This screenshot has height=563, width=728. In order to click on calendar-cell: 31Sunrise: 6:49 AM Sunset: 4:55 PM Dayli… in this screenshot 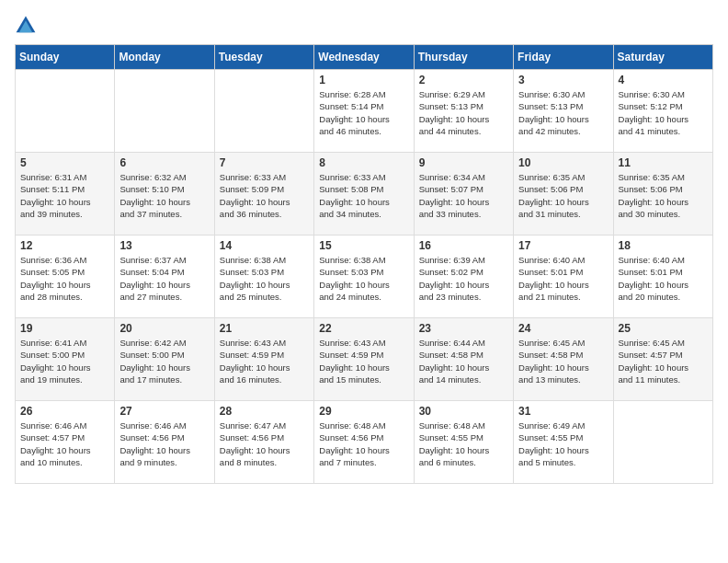, I will do `click(563, 442)`.